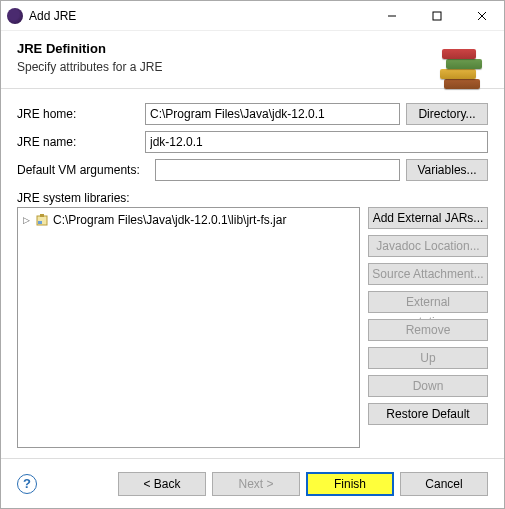 Image resolution: width=505 pixels, height=509 pixels. I want to click on add-external-jars-button: Add External JARs..., so click(428, 218).